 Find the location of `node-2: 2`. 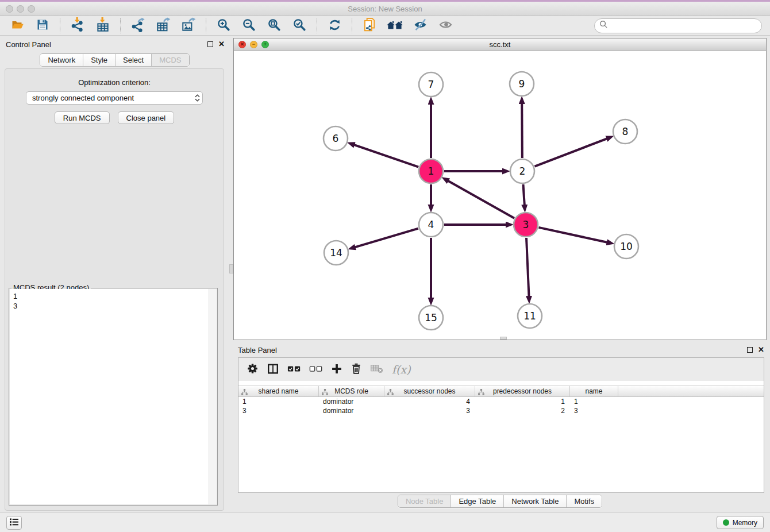

node-2: 2 is located at coordinates (522, 171).